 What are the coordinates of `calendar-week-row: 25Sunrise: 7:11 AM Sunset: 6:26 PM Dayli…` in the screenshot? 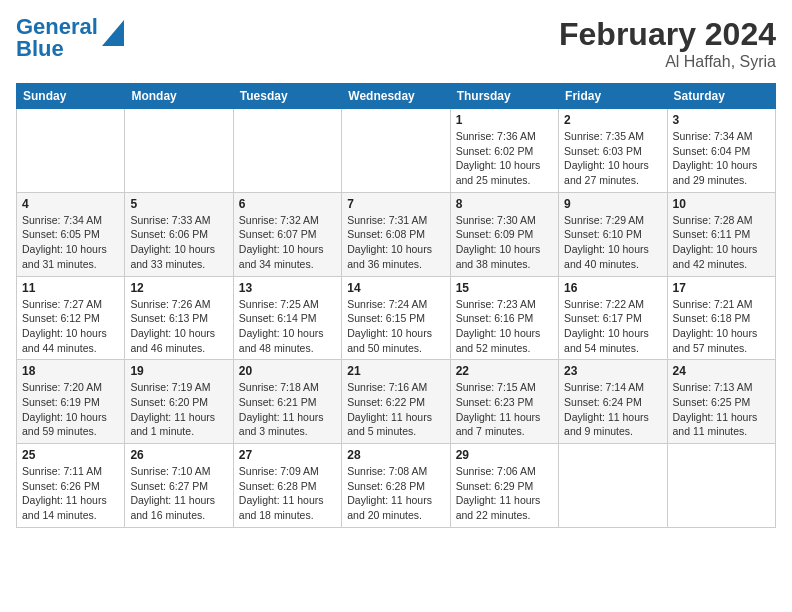 It's located at (396, 486).